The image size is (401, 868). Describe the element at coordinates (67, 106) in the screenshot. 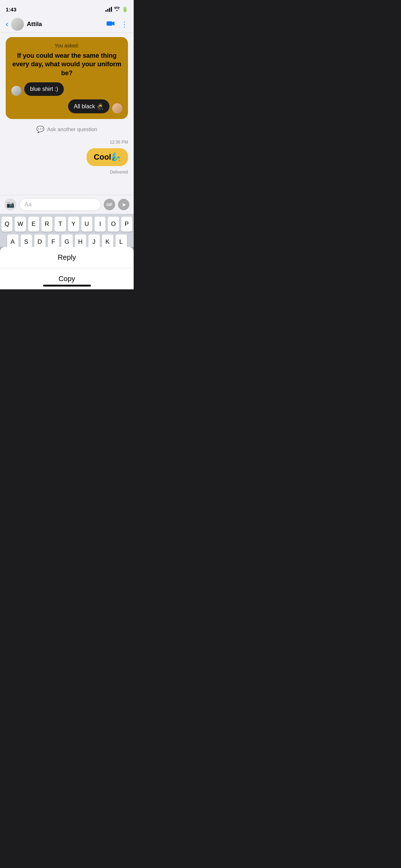

I see `msg-right-1: All black 🥷` at that location.